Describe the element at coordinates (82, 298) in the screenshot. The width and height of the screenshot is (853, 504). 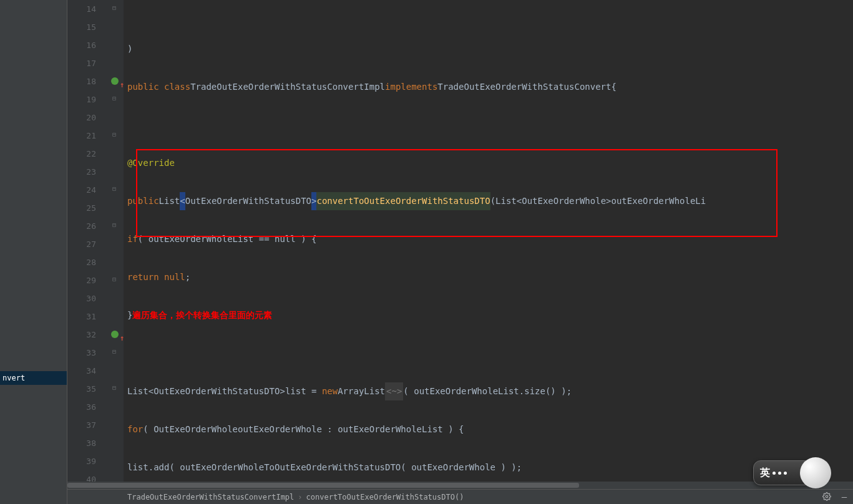
I see `line-number: 30` at that location.